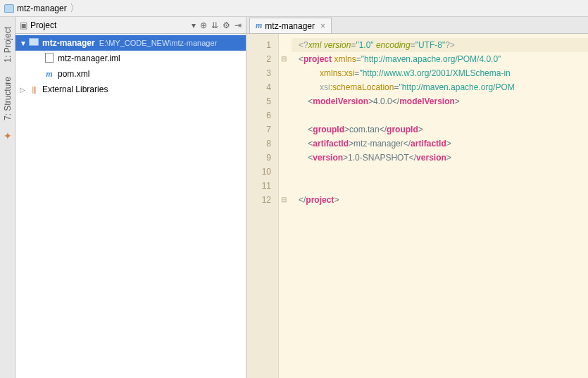 The image size is (588, 378). Describe the element at coordinates (8, 136) in the screenshot. I see `favorites-icon: ✦` at that location.